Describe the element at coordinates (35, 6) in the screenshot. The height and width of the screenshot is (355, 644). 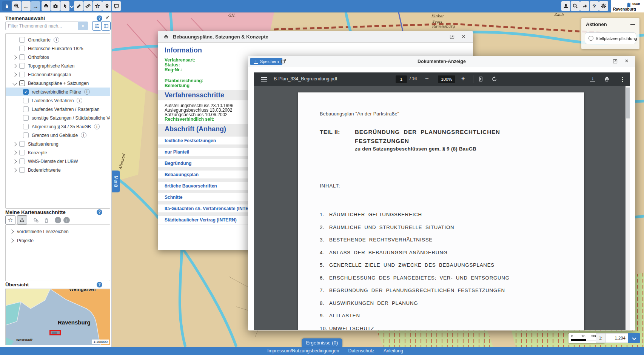
I see `history-forward-button` at that location.